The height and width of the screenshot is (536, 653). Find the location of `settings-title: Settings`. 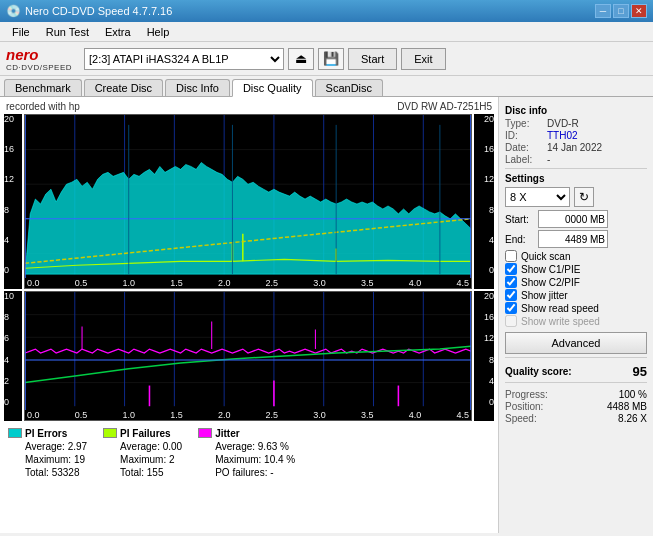

settings-title: Settings is located at coordinates (576, 178).